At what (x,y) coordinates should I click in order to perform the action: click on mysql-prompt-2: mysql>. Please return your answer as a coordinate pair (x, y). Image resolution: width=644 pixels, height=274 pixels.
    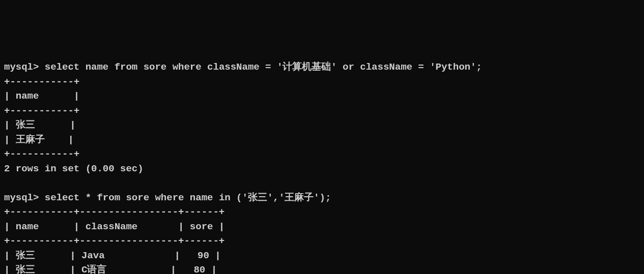
    Looking at the image, I should click on (24, 198).